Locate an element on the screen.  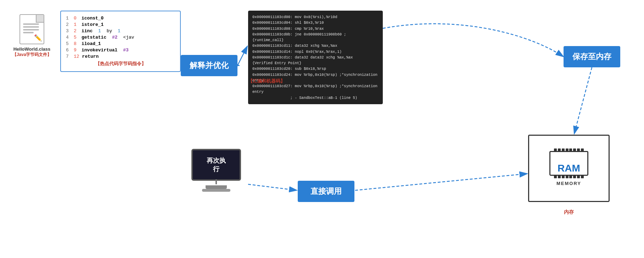
bc-linenum-1: 1 is located at coordinates (68, 18).